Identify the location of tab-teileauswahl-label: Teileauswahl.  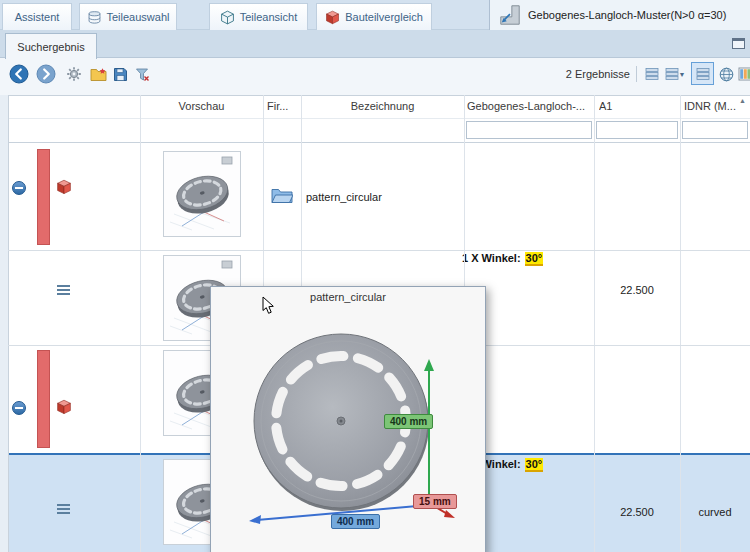
(138, 17).